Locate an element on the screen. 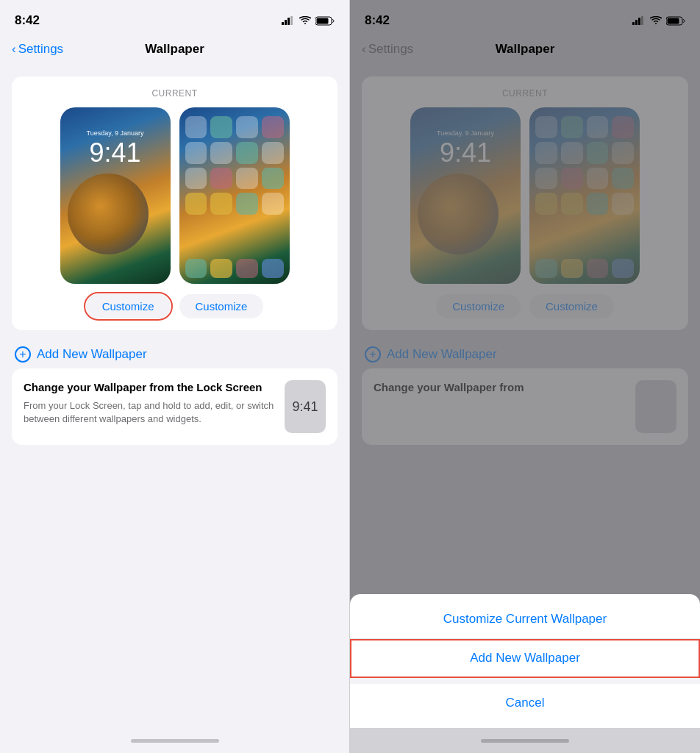  left-home-indicator is located at coordinates (175, 740).